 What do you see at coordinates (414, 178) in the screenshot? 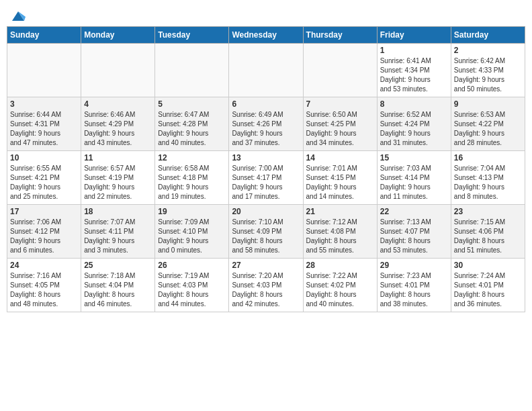
I see `calendar-day-cell: 15Sunrise: 7:03 AM Sunset: 4:14 PM Dayli…` at bounding box center [414, 178].